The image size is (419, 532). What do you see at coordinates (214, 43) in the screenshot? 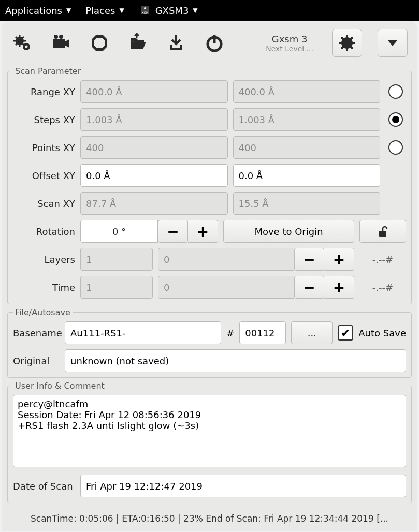
I see `power-icon` at bounding box center [214, 43].